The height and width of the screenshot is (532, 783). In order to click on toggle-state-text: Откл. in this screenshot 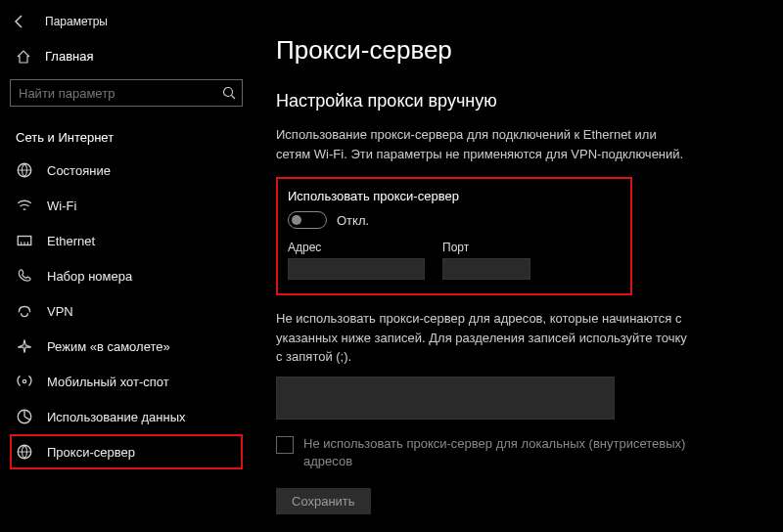, I will do `click(352, 221)`.